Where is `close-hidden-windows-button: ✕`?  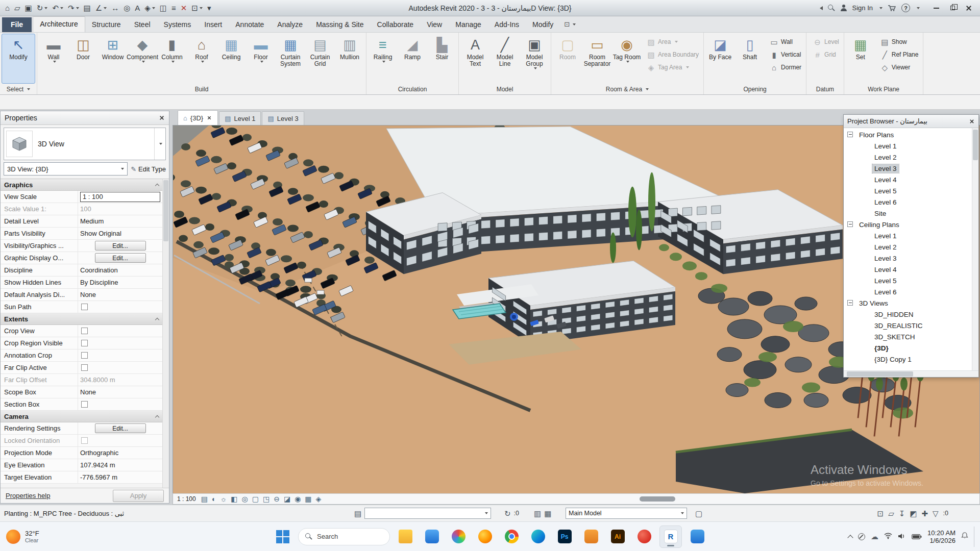
close-hidden-windows-button: ✕ is located at coordinates (184, 8).